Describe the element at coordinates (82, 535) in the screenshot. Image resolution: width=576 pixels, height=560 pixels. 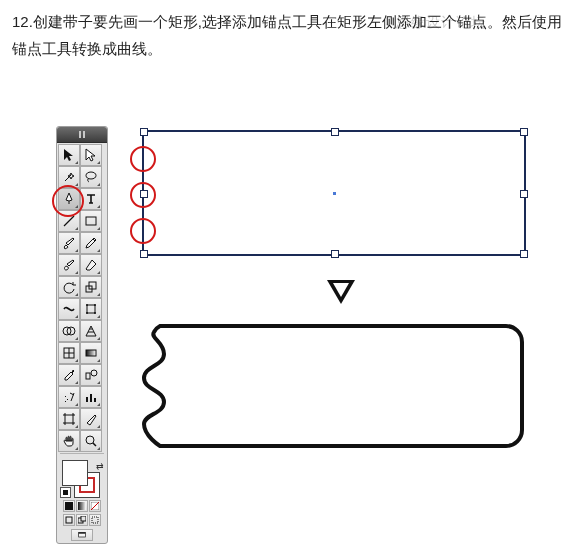
I see `screen-mode-row` at that location.